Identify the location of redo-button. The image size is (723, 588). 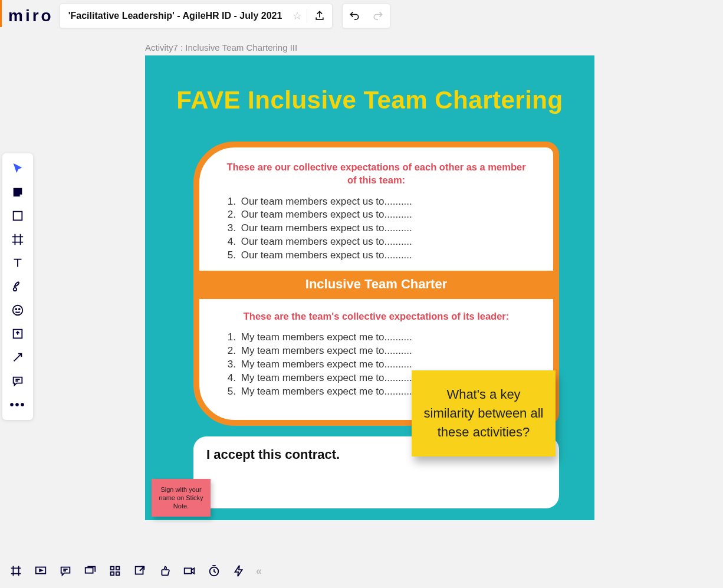
(378, 16).